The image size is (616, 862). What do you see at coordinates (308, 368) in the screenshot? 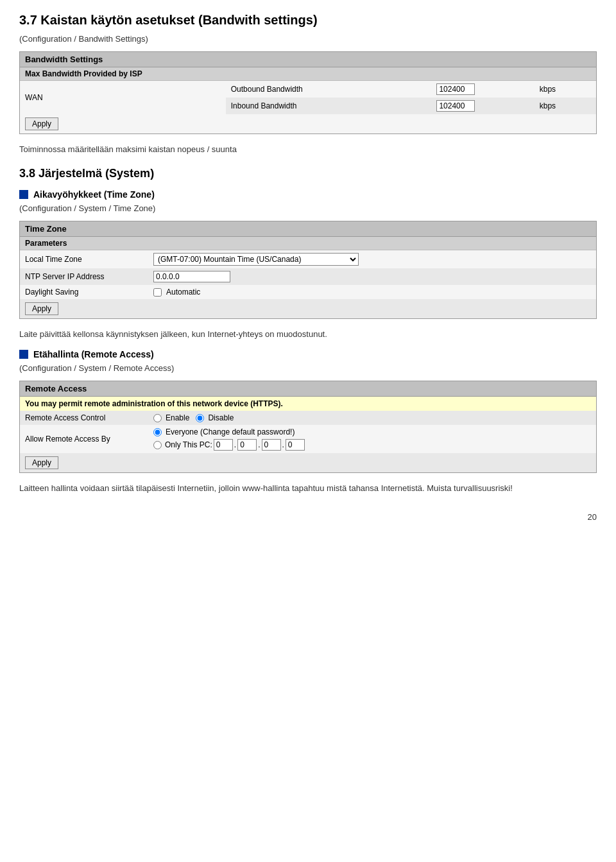
I see `breadcrumb-remote: (Configuration / System / Remote Access)` at bounding box center [308, 368].